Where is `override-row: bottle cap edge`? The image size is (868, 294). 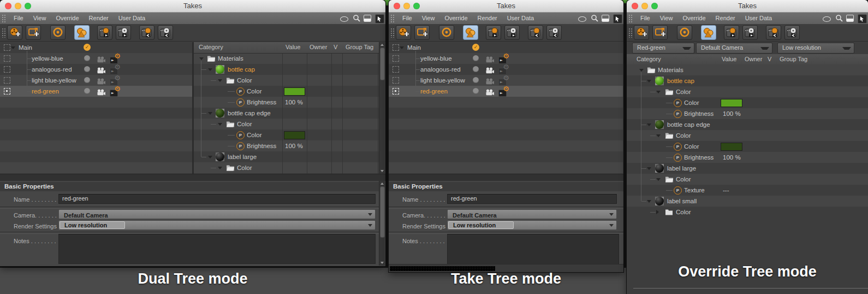
override-row: bottle cap edge is located at coordinates (747, 125).